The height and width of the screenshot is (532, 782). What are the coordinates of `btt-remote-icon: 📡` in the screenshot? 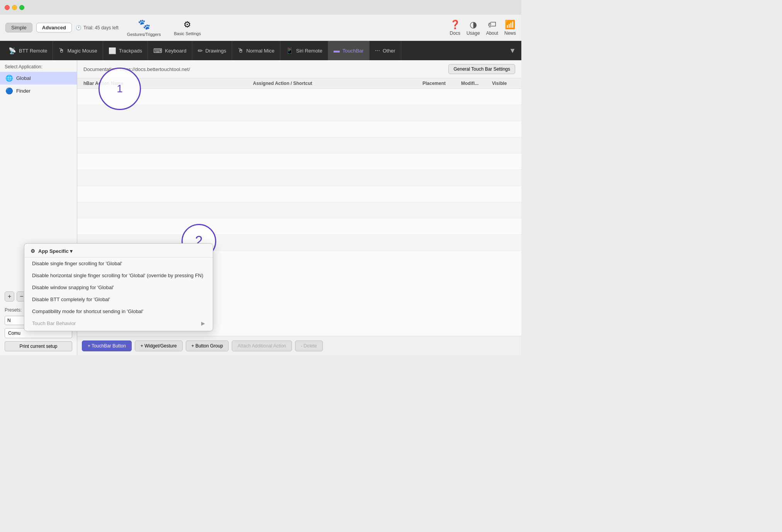 It's located at (12, 51).